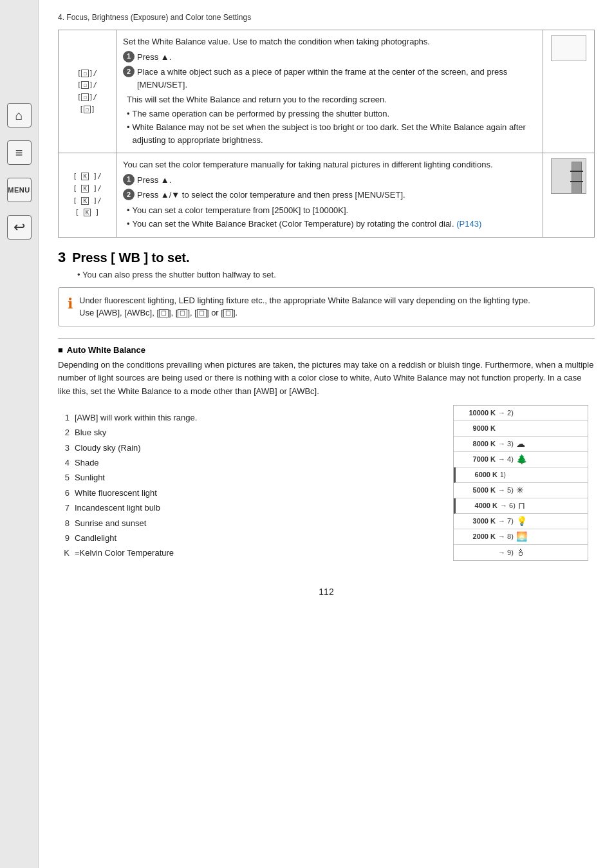 The width and height of the screenshot is (614, 868). What do you see at coordinates (521, 537) in the screenshot?
I see `temp-row-2000: 2000 K → 8) 🌅` at bounding box center [521, 537].